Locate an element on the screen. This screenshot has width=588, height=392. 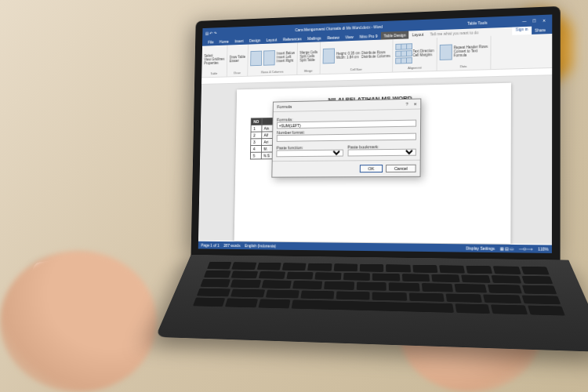
close-window-button: ✕ is located at coordinates (544, 20).